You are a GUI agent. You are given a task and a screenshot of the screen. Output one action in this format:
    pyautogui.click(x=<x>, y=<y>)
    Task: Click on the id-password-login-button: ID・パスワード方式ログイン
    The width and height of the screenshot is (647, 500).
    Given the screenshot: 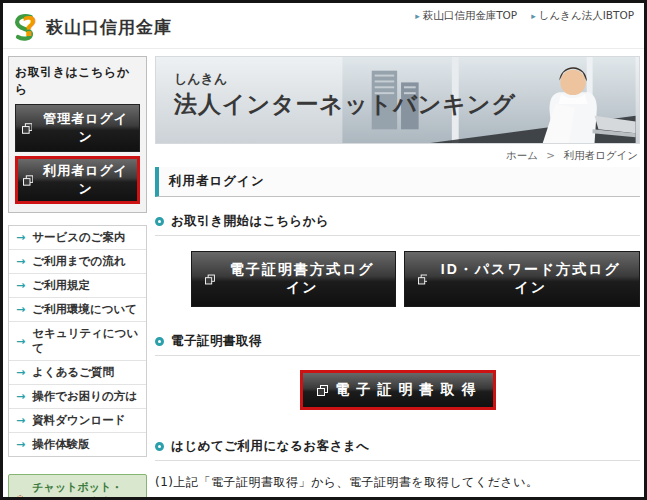 What is the action you would take?
    pyautogui.click(x=522, y=279)
    